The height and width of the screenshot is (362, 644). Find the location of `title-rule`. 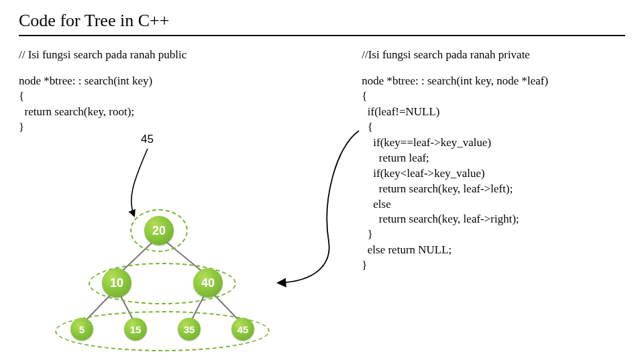

title-rule is located at coordinates (322, 36).